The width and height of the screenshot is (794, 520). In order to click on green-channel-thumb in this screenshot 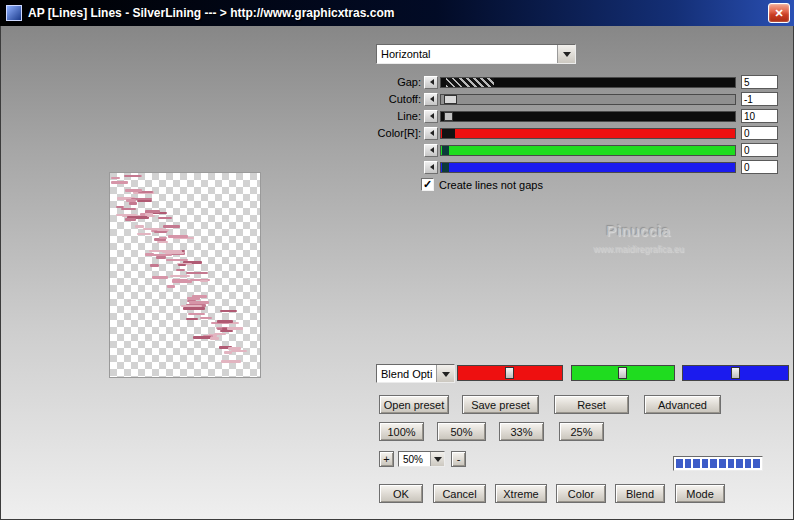, I will do `click(622, 373)`.